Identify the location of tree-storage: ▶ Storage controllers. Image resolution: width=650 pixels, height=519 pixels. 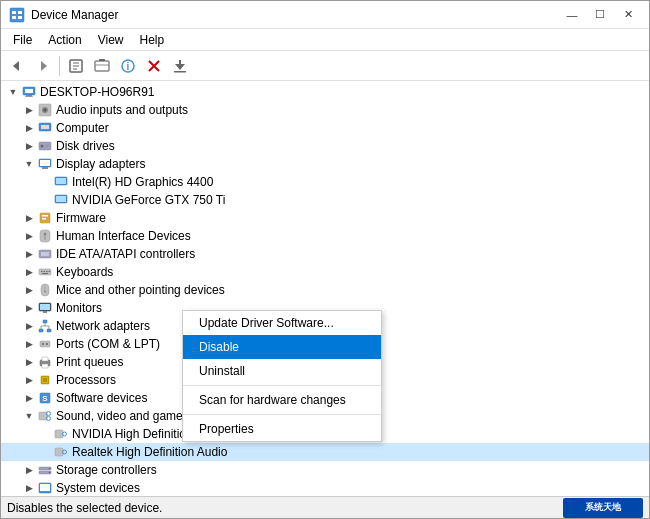
(325, 470).